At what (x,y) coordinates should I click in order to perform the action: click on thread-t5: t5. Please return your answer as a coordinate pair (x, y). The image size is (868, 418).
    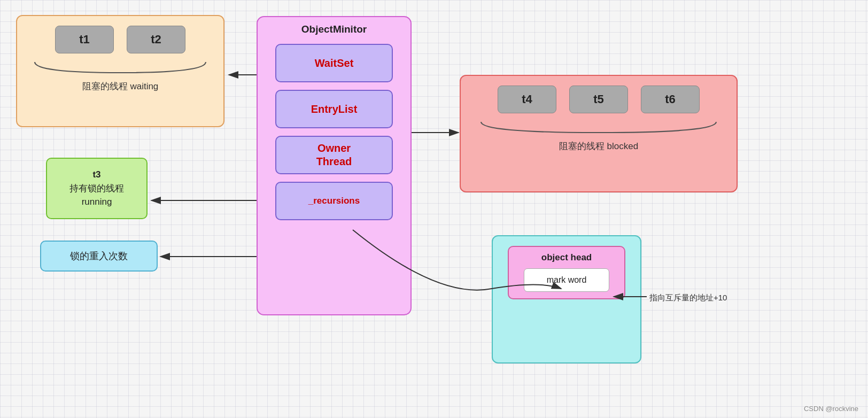
    Looking at the image, I should click on (599, 99).